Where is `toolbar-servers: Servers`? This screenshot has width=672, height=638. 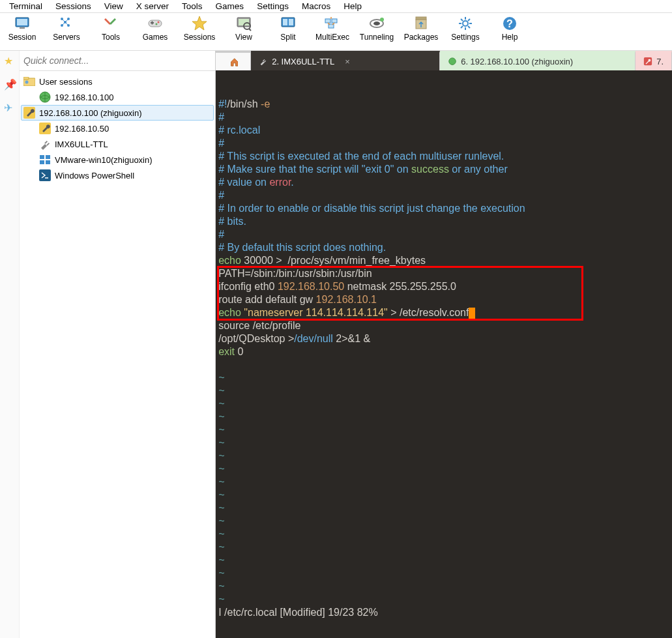
toolbar-servers: Servers is located at coordinates (66, 28).